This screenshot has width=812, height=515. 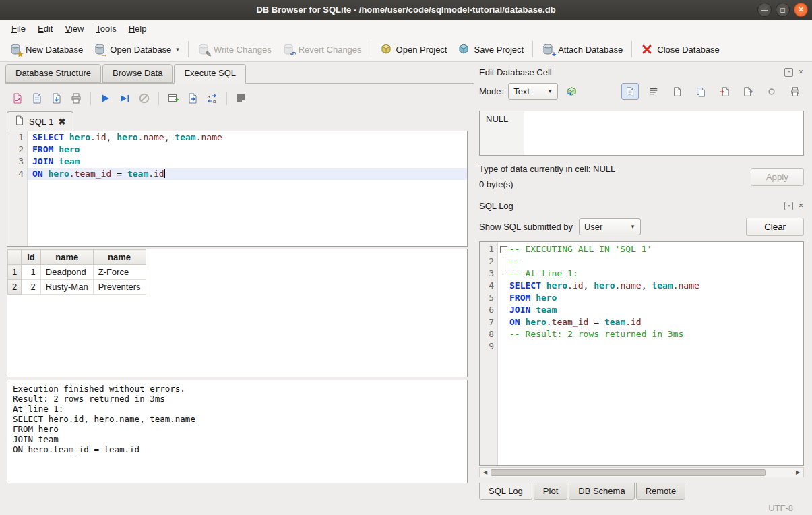 What do you see at coordinates (76, 98) in the screenshot?
I see `print-icon` at bounding box center [76, 98].